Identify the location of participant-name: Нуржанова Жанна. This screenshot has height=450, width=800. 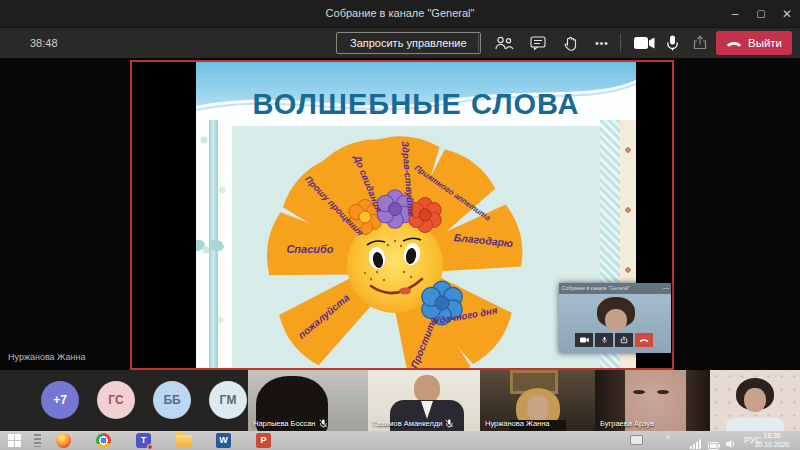
(518, 424).